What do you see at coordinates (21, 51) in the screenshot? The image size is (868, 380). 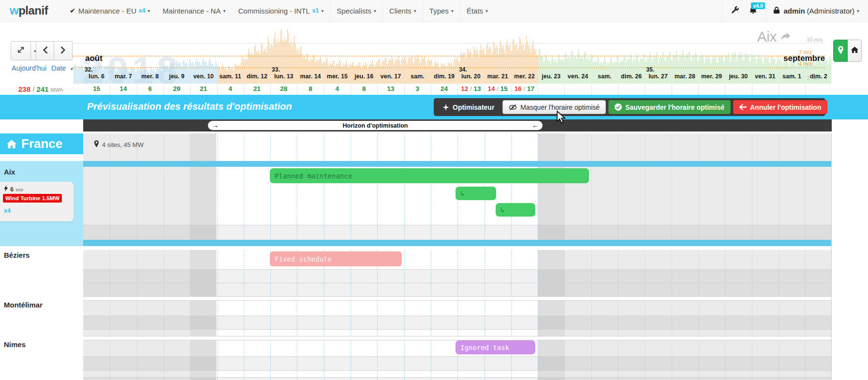 I see `expand-diagonal-icon` at bounding box center [21, 51].